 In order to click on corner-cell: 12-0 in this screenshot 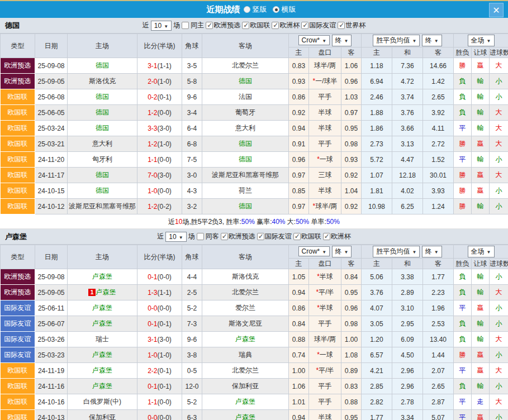, I will do `click(192, 386)`.